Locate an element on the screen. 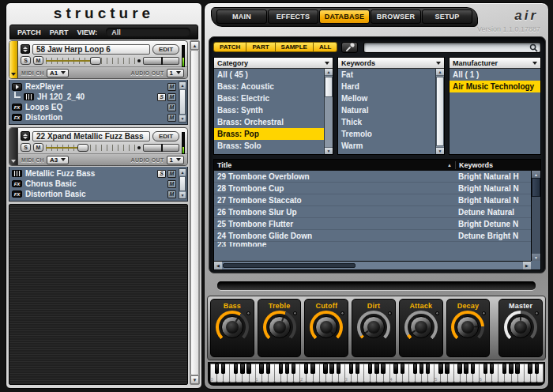 This screenshot has height=392, width=553. tree-scrollbar: ▲▼ is located at coordinates (182, 183).